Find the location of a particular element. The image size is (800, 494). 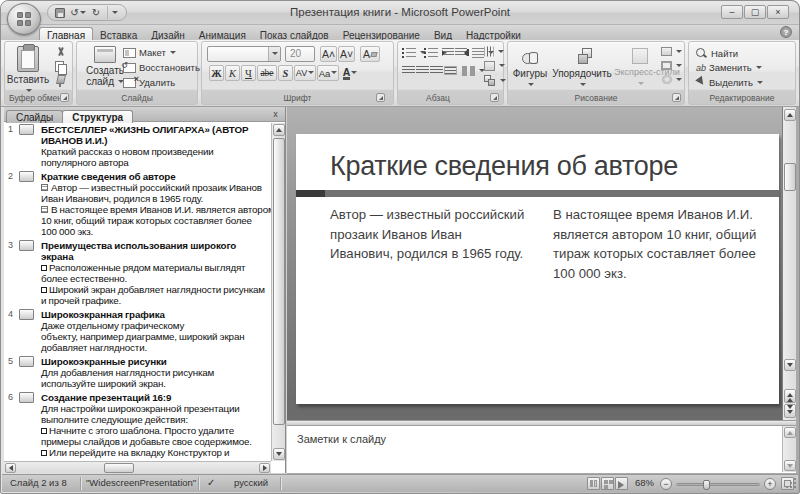

increase-font-button: A˄ is located at coordinates (328, 54).